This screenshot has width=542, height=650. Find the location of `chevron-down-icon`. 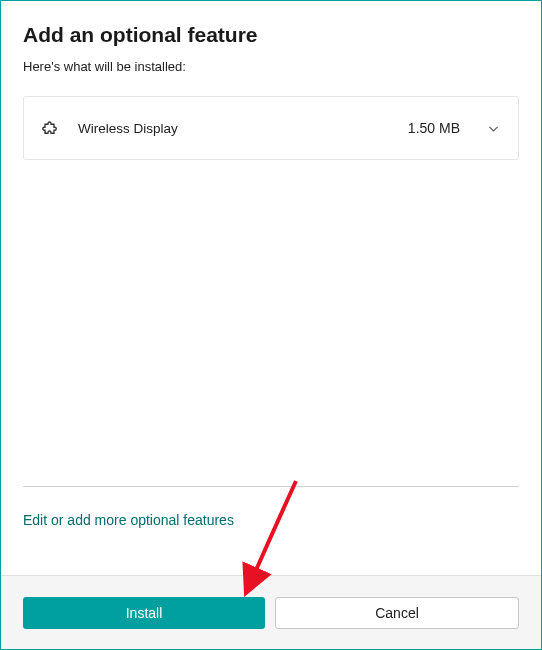

chevron-down-icon is located at coordinates (493, 128).